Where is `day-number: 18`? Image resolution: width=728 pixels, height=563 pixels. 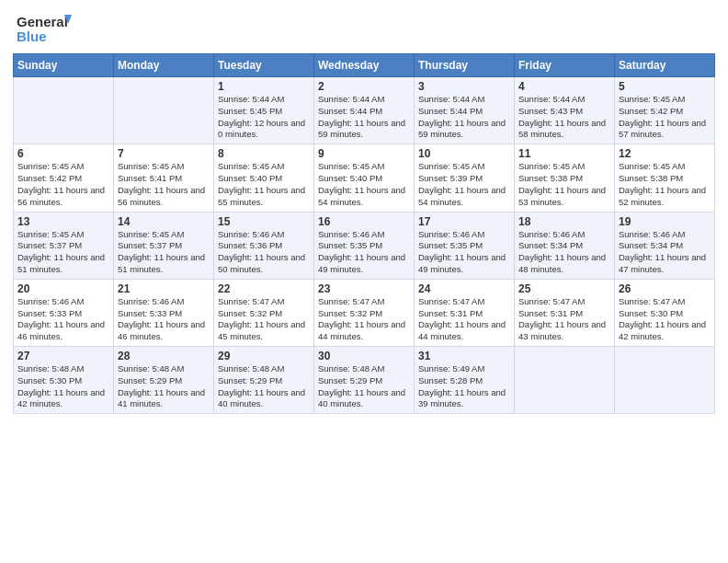
day-number: 18 is located at coordinates (564, 222).